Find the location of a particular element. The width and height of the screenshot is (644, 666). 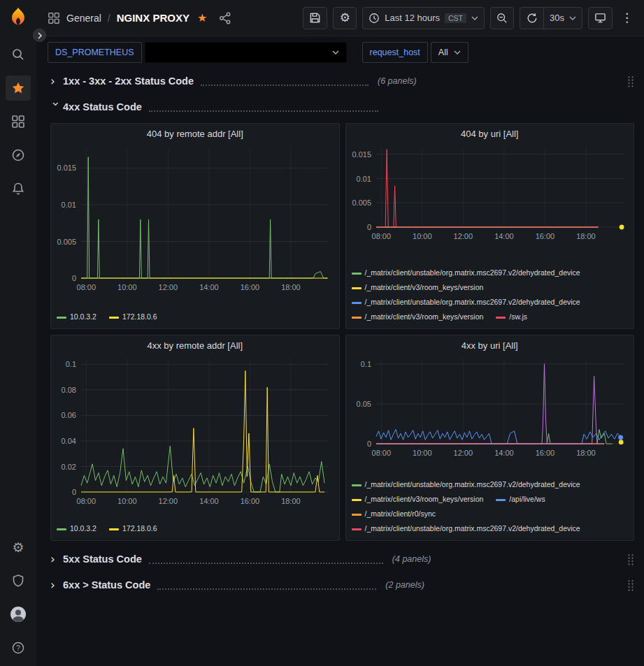

favorite-star-icon: ★ is located at coordinates (202, 18).